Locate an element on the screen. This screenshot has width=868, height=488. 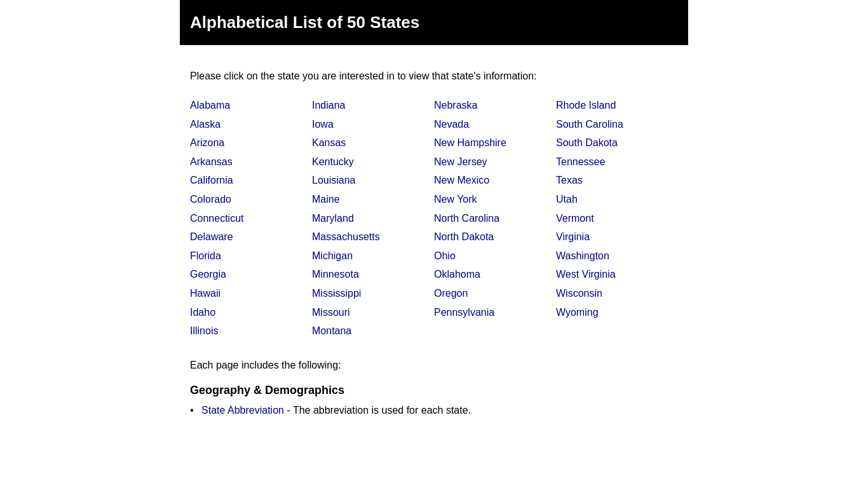
state-link-oregon: Oregon is located at coordinates (495, 294).